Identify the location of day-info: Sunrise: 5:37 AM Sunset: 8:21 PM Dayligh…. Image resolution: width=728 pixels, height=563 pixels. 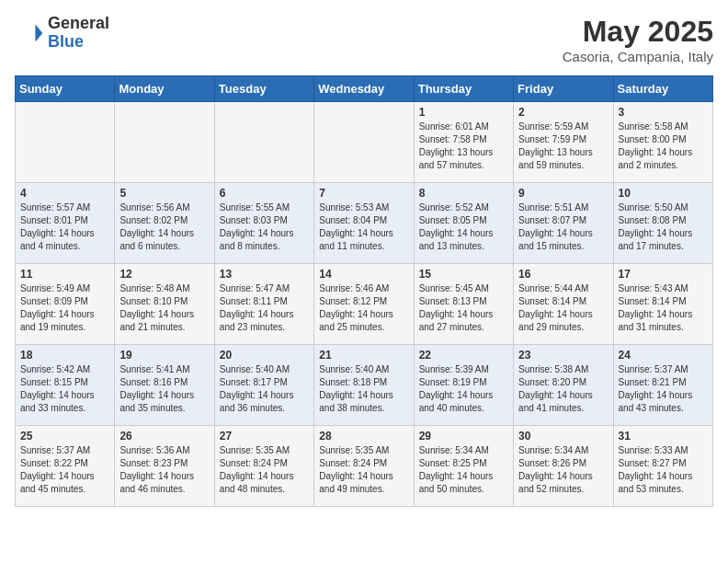
(664, 389).